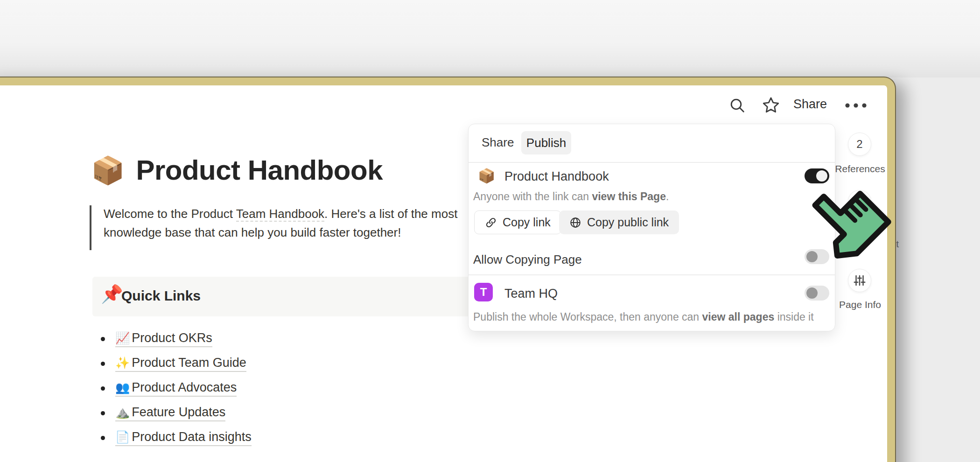 The image size is (980, 462). Describe the element at coordinates (237, 170) in the screenshot. I see `page-title-block: 📦 Product Handbook` at that location.